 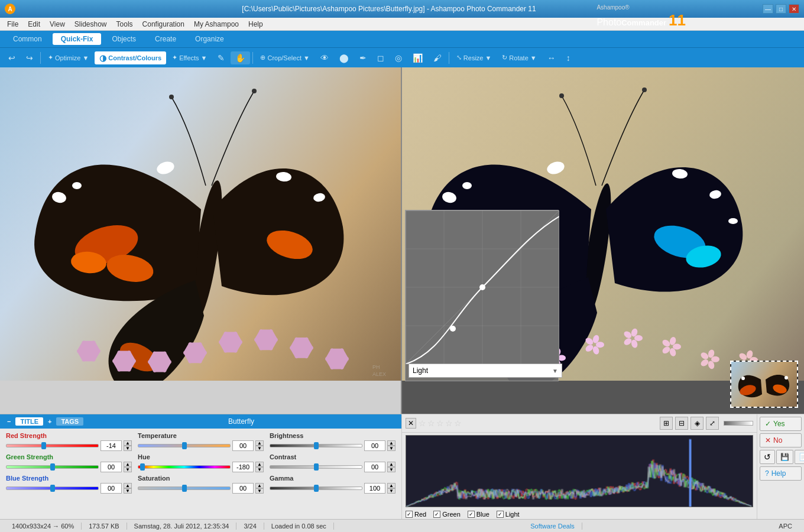 I want to click on minus-title-button: −, so click(x=9, y=421).